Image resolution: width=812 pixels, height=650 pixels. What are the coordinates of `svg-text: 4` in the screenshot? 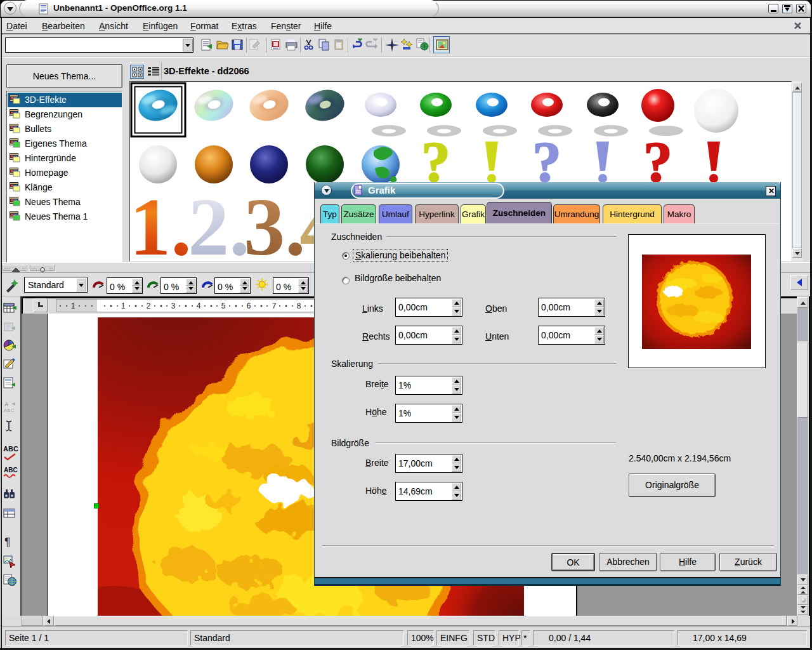 It's located at (199, 306).